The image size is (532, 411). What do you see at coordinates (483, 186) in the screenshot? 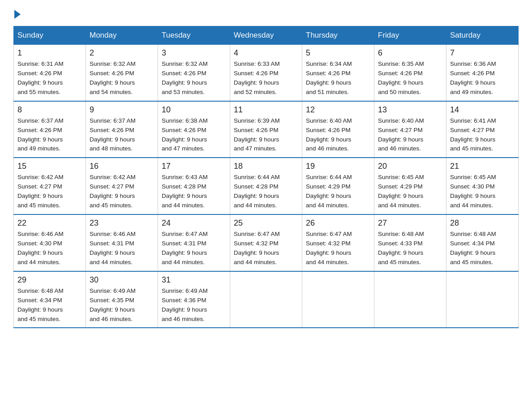
I see `calendar-cell: 21 Sunrise: 6:45 AMSunset: 4:30 PMDaylig…` at bounding box center [483, 186].